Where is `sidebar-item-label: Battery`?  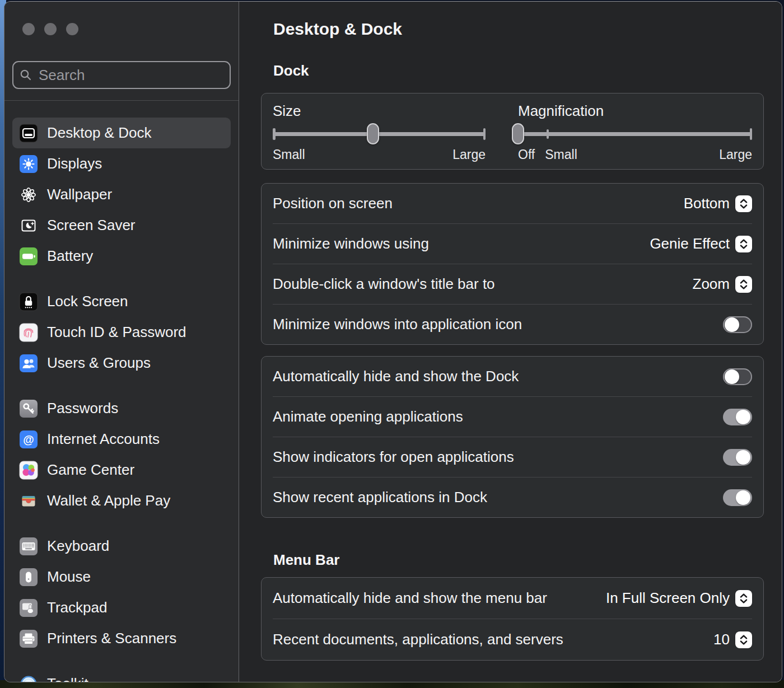 sidebar-item-label: Battery is located at coordinates (70, 256).